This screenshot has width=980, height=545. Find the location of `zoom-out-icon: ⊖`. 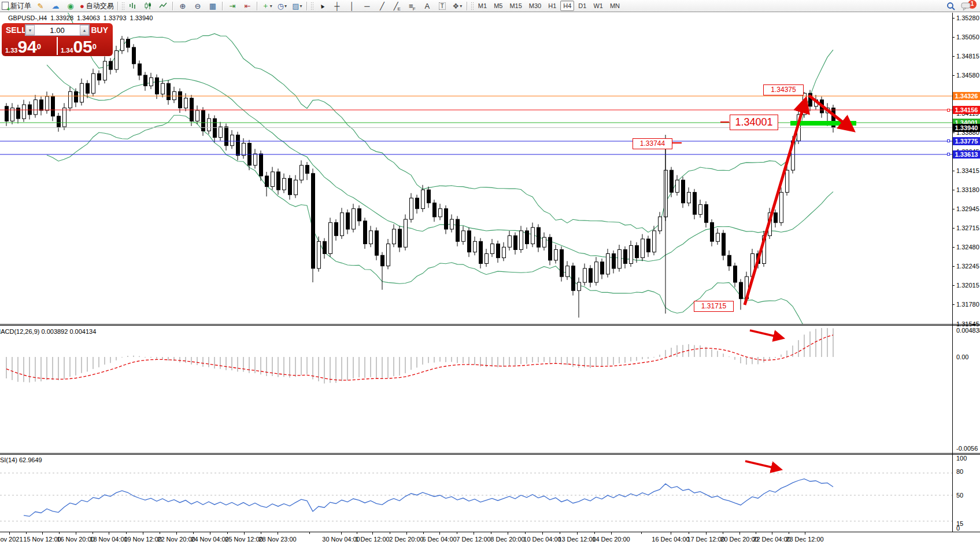

zoom-out-icon: ⊖ is located at coordinates (198, 6).